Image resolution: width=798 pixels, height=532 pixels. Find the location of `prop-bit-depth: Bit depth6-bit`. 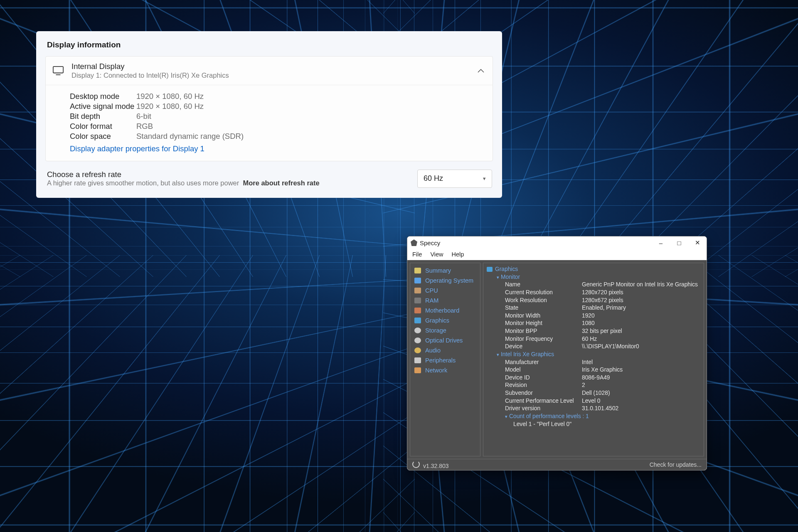

prop-bit-depth: Bit depth6-bit is located at coordinates (277, 116).